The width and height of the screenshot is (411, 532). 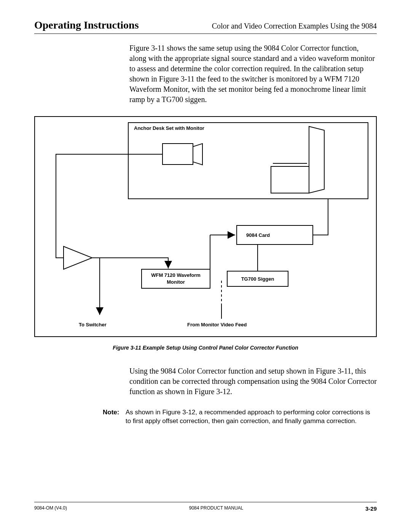 I want to click on label-from-monitor: From Monitor Video Feed, so click(x=217, y=324).